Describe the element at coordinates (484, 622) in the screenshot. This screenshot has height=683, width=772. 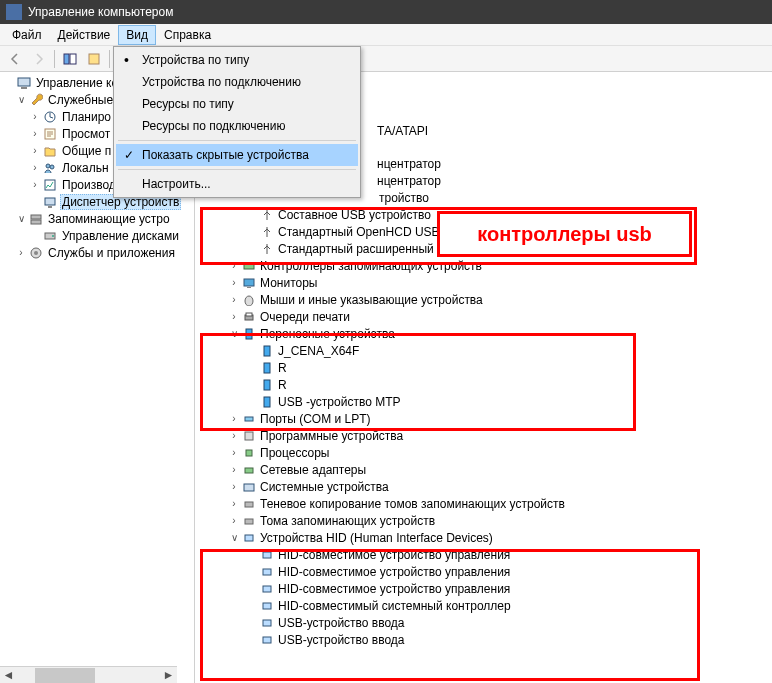
I see `dev-usbinput1: USB-устройство ввода` at that location.